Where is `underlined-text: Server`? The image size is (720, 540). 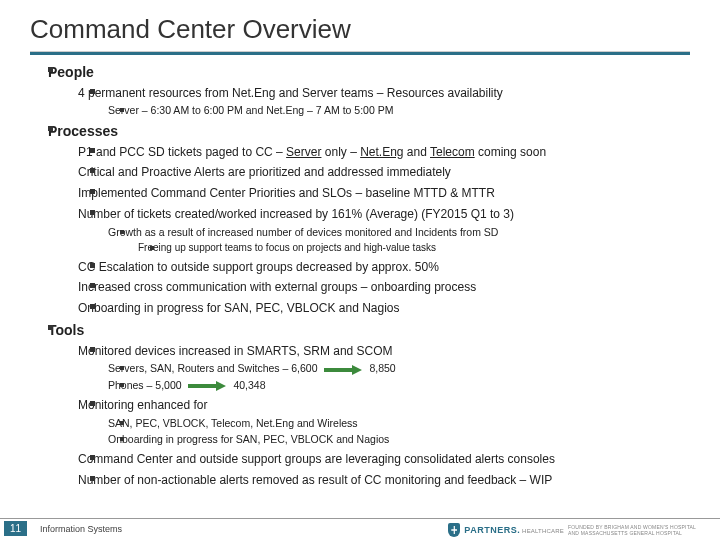
underlined-text: Server is located at coordinates (304, 152).